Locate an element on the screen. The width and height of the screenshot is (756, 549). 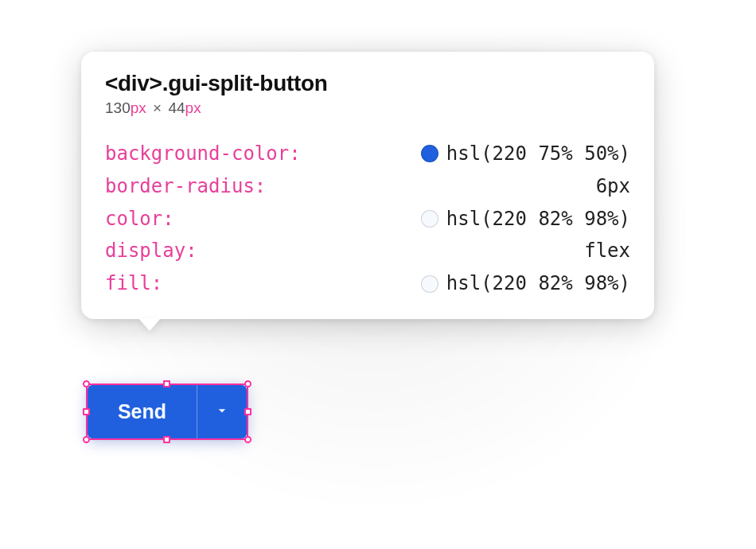
css-property-row: border-radius6px is located at coordinates (368, 186).